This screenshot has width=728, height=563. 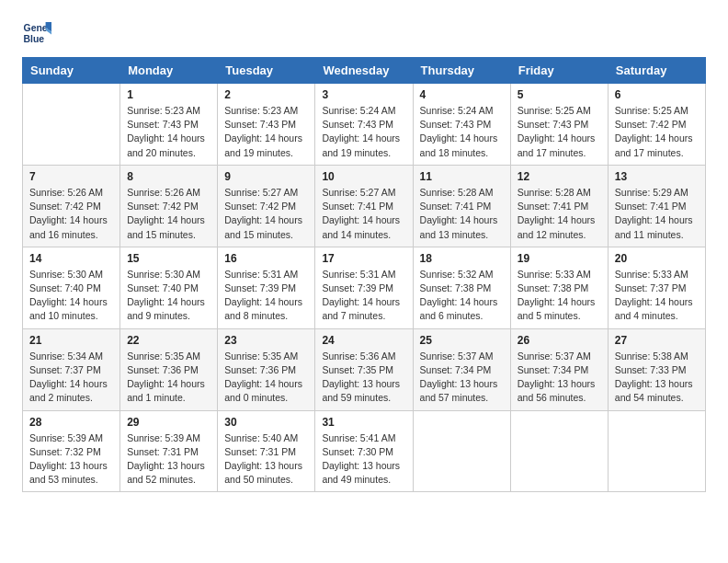 I want to click on day-number: 12, so click(x=559, y=177).